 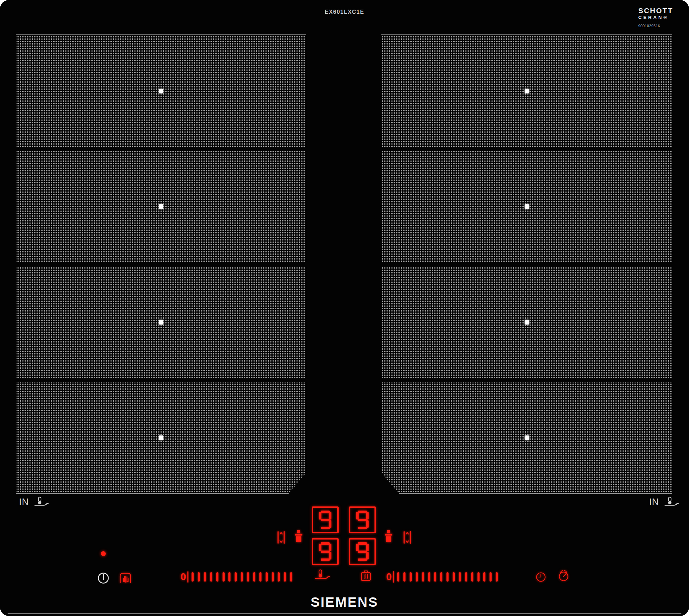 What do you see at coordinates (344, 12) in the screenshot?
I see `model-number: EX601LXC1E` at bounding box center [344, 12].